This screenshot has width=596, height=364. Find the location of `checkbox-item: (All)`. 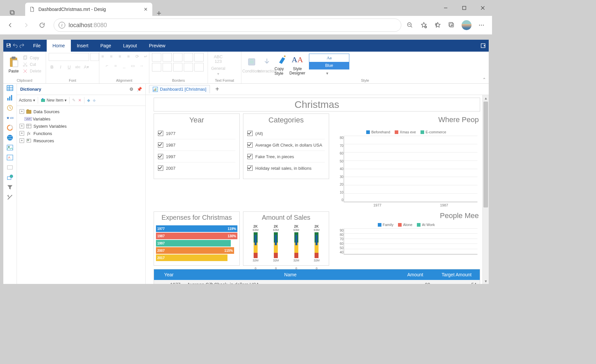

checkbox-item: (All) is located at coordinates (286, 134).